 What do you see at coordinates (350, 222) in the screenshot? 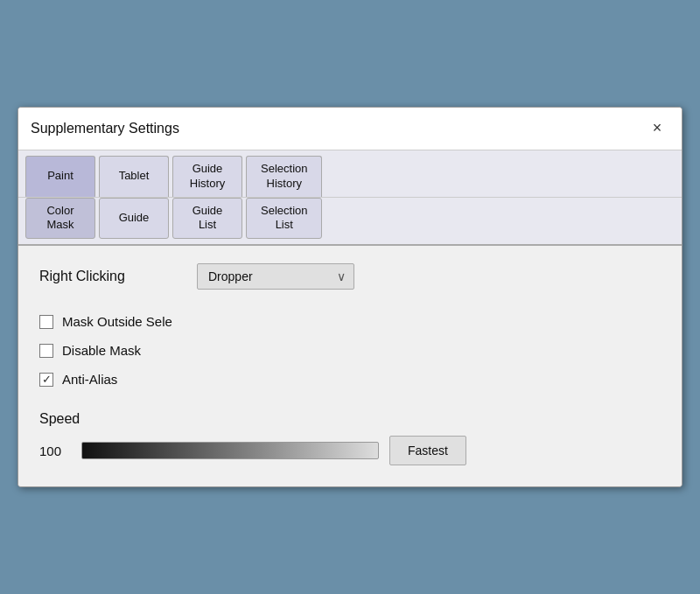
I see `tab-row-2: ColorMask Guide GuideList SelectionList` at bounding box center [350, 222].